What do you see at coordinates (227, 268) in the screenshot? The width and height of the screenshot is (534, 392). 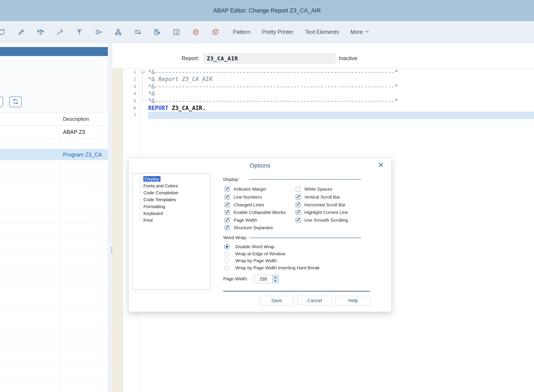 I see `radio-wrap-by-page-width-inserting-hard-break` at bounding box center [227, 268].